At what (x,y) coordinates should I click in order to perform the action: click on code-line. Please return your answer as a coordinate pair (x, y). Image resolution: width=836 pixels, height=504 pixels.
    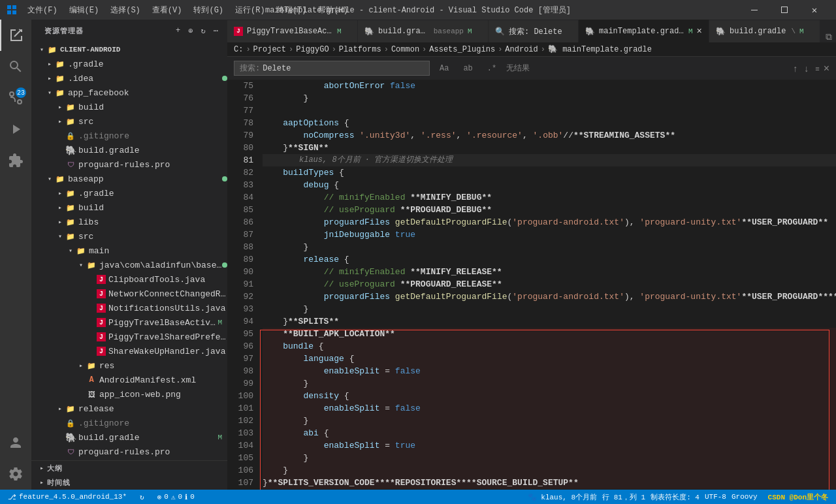
    Looking at the image, I should click on (549, 111).